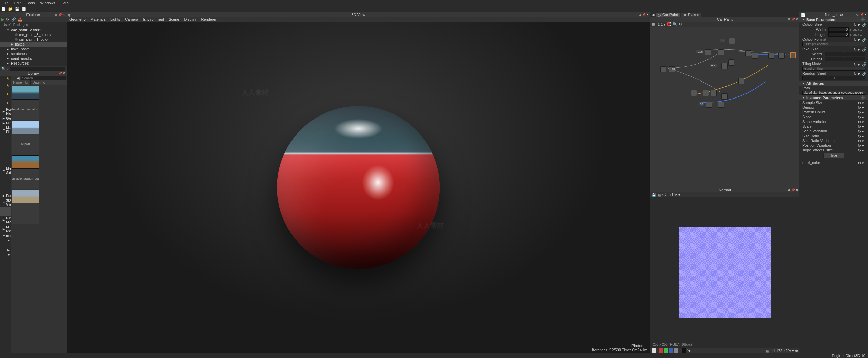  What do you see at coordinates (834, 20) in the screenshot?
I see `section-base-parameters: ▼Base Parameters➕` at bounding box center [834, 20].